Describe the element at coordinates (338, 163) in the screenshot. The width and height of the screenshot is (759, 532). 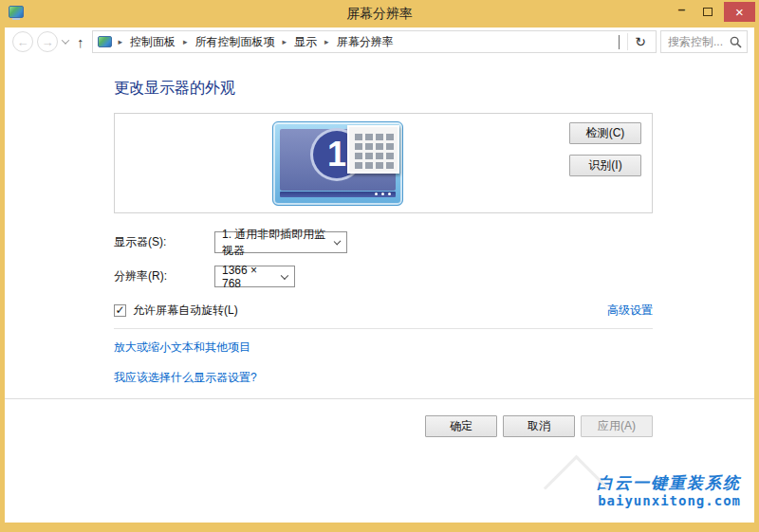
I see `monitor-1-graphic: 1` at that location.